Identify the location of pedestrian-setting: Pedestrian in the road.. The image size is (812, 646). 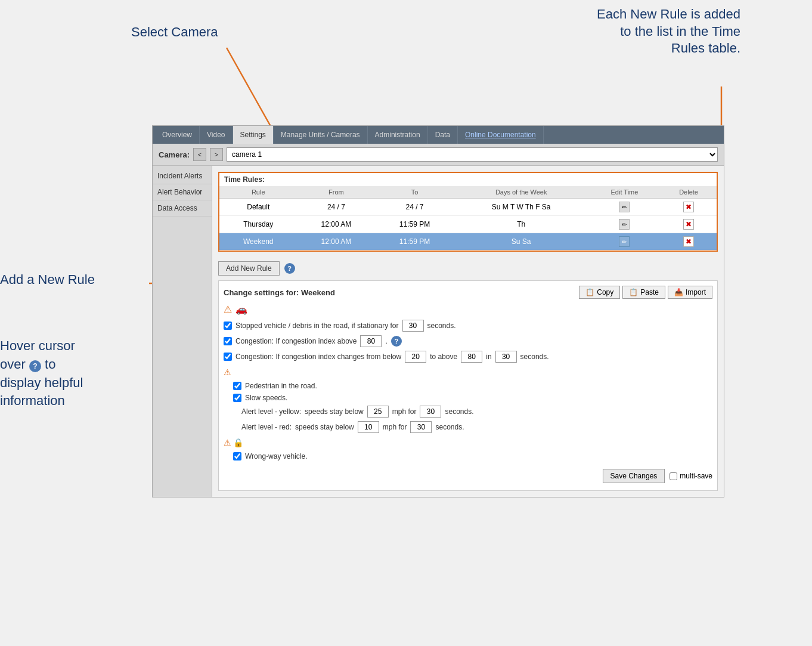
(468, 386).